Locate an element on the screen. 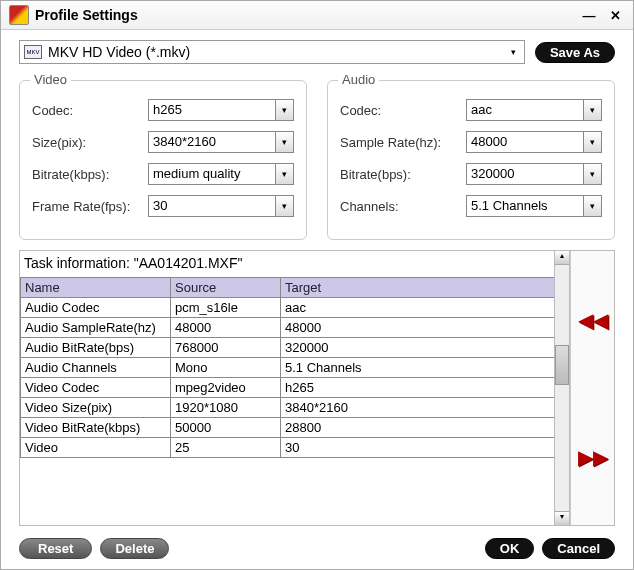  table-cell: 320000 is located at coordinates (426, 348).